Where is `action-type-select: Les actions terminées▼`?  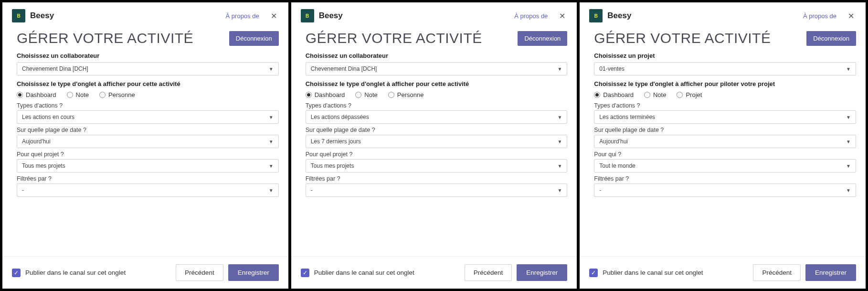
action-type-select: Les actions terminées▼ is located at coordinates (725, 117).